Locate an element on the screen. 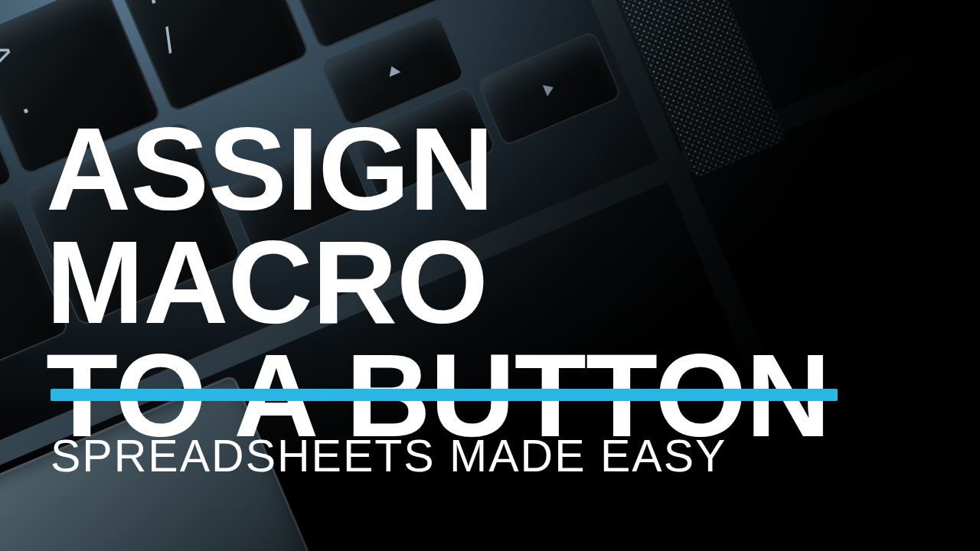 The image size is (980, 551). subheading: SPREADSHEETS MADE EASY is located at coordinates (389, 456).